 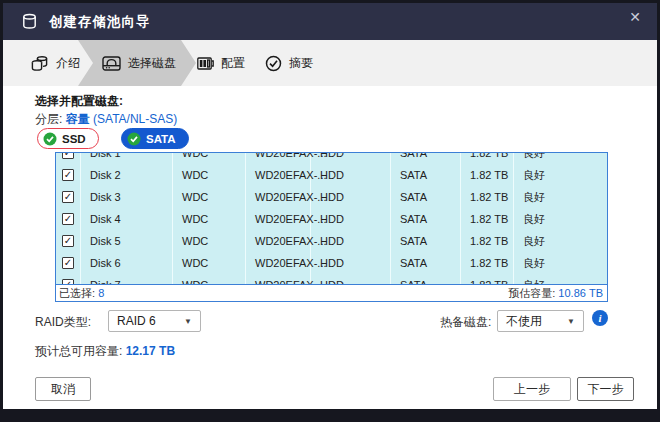 I want to click on wizard-steps-bar: 介绍 选择磁盘, so click(x=330, y=63).